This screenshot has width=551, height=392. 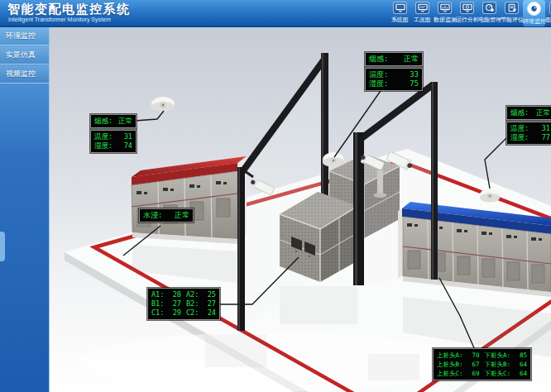 What do you see at coordinates (359, 208) in the screenshot?
I see `gantry-left-post-thick` at bounding box center [359, 208].